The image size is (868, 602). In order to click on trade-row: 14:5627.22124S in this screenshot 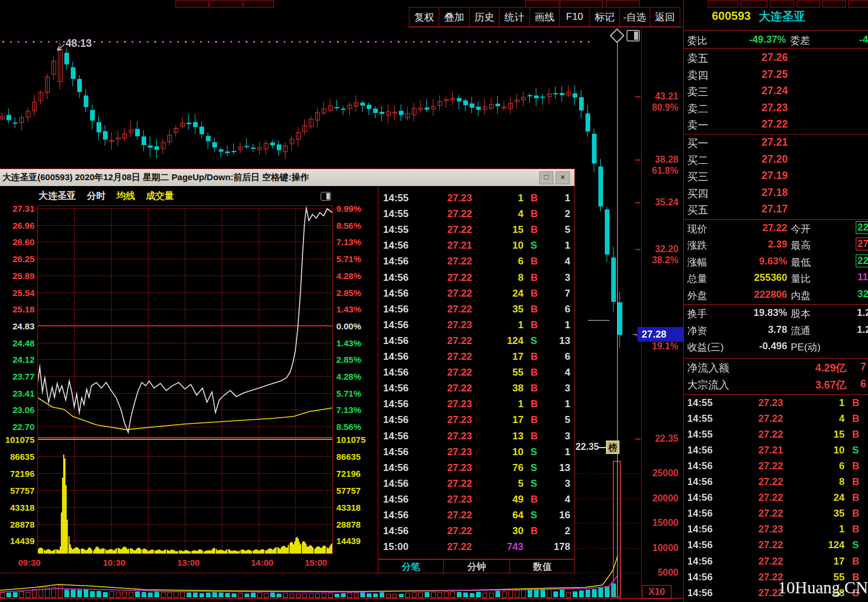, I will do `click(776, 548)`.